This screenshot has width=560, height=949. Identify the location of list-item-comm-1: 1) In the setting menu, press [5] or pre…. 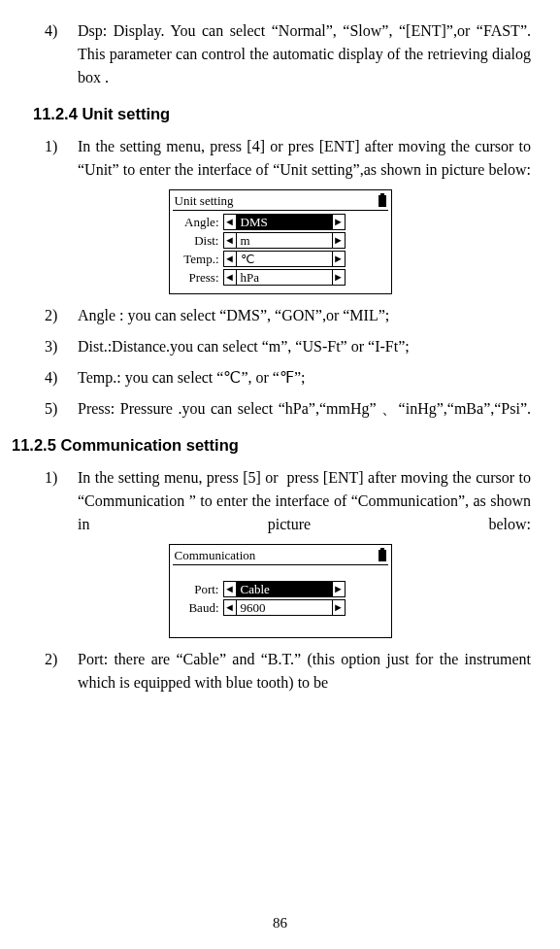
(287, 501).